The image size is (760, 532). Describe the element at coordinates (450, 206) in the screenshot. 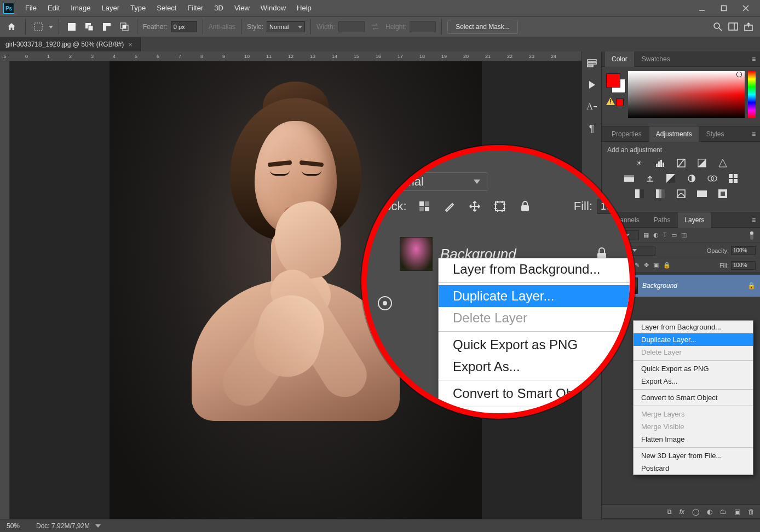

I see `zoom-lock-brush-icon` at that location.